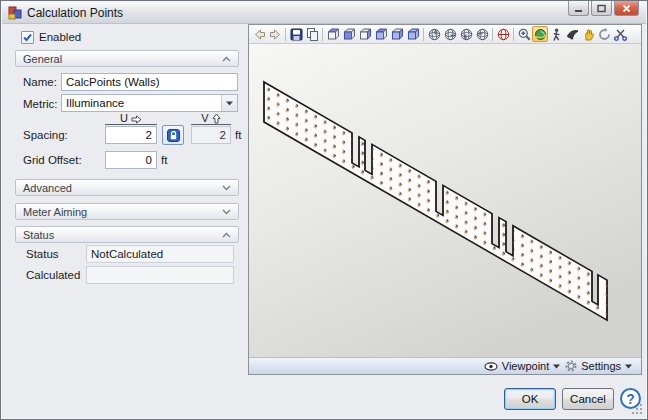  Describe the element at coordinates (434, 34) in the screenshot. I see `orbit-sphere-n-icon` at that location.